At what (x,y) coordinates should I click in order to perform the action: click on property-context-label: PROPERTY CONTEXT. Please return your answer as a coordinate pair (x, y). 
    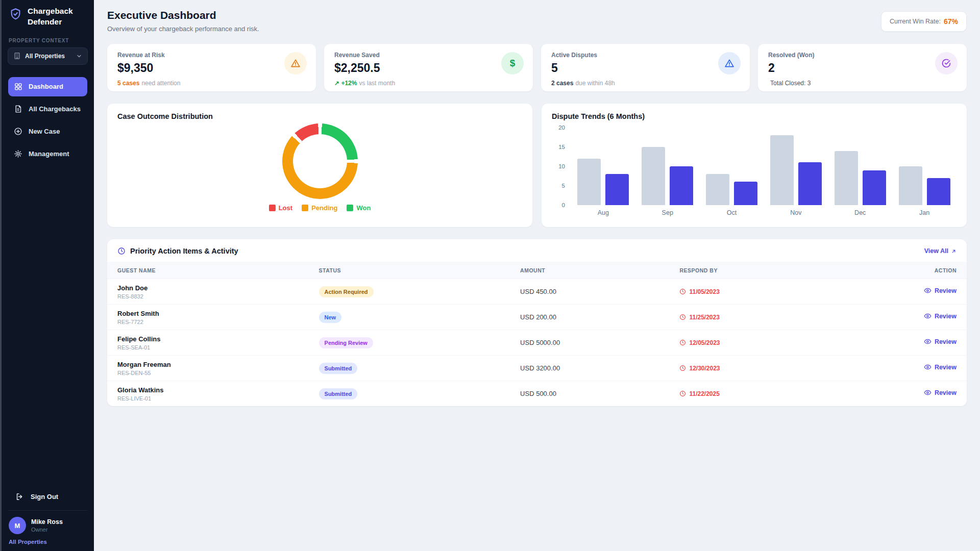
    Looking at the image, I should click on (48, 40).